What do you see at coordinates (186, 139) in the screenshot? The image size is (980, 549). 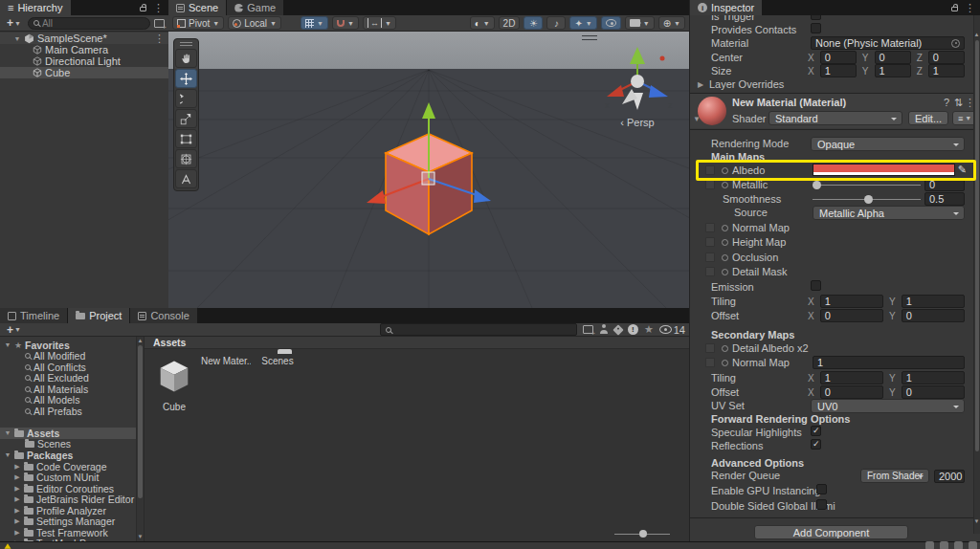 I see `rect-tool` at bounding box center [186, 139].